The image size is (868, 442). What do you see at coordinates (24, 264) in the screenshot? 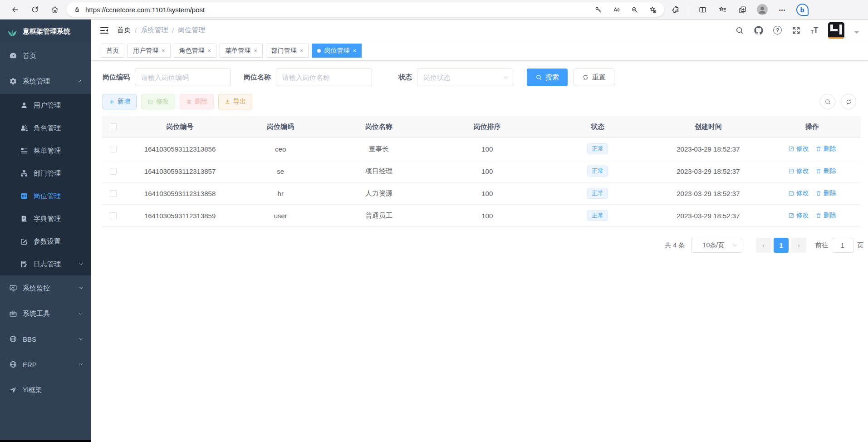
I see `log-icon` at bounding box center [24, 264].